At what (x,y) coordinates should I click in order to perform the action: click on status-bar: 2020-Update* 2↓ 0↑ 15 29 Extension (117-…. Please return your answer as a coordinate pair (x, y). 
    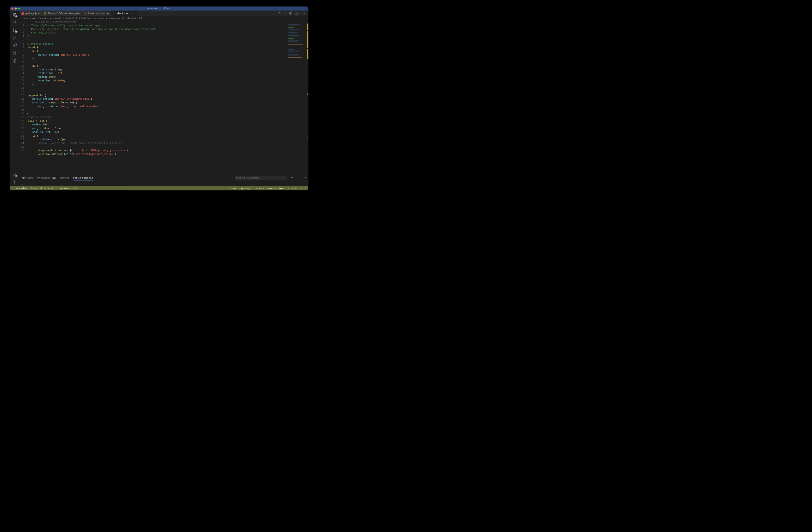
    Looking at the image, I should click on (159, 188).